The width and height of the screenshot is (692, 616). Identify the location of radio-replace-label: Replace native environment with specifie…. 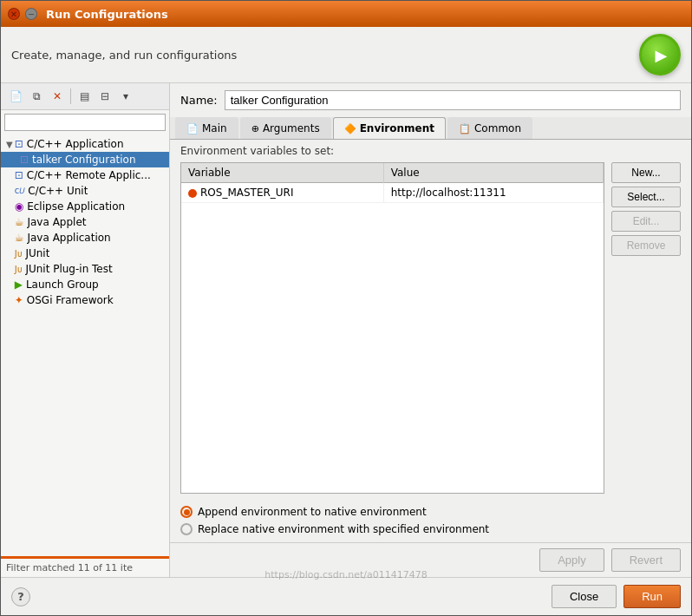
(343, 529).